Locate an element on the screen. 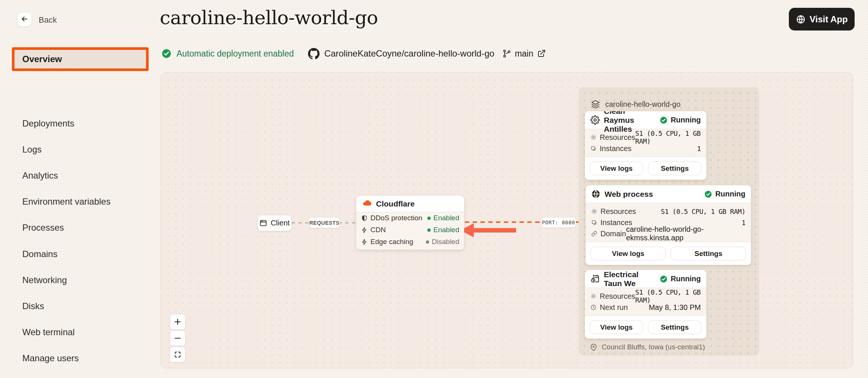 The height and width of the screenshot is (378, 868). fullscreen-icon is located at coordinates (178, 355).